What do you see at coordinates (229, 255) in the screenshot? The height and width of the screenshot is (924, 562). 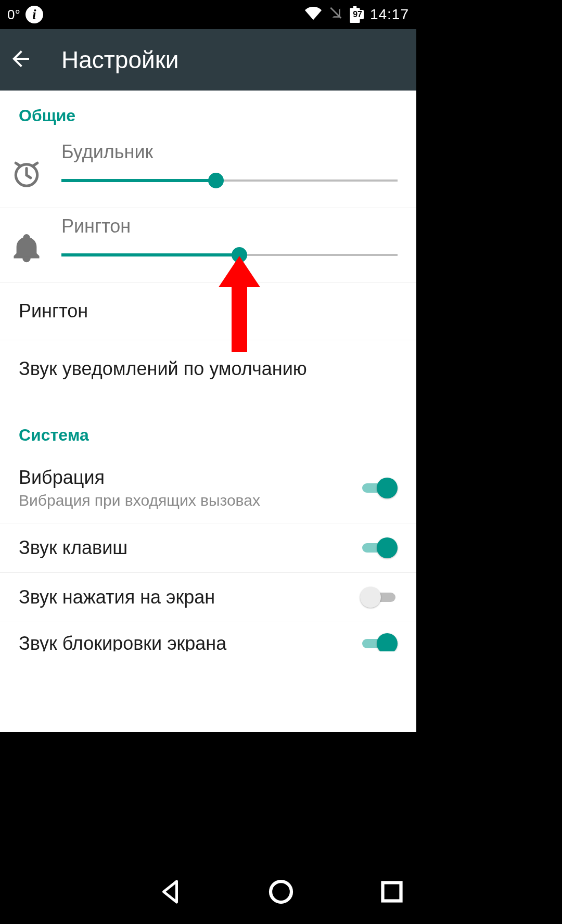 I see `ringtone-volume-slider` at bounding box center [229, 255].